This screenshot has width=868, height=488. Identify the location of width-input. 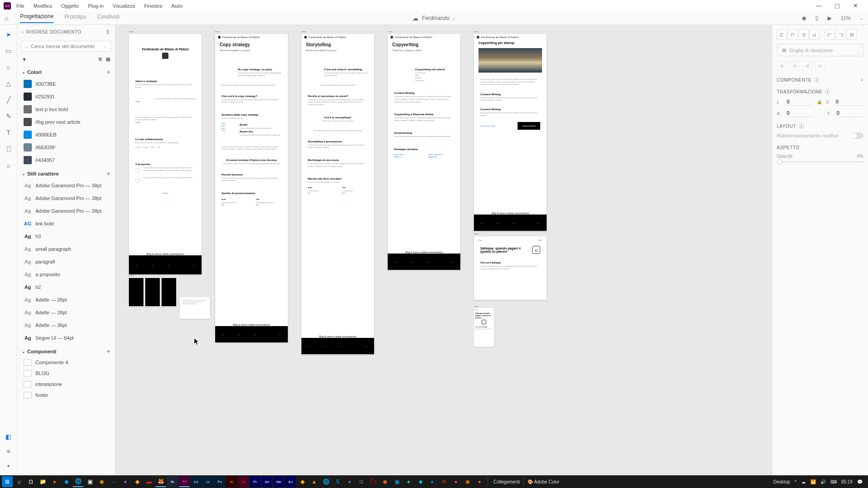
(799, 102).